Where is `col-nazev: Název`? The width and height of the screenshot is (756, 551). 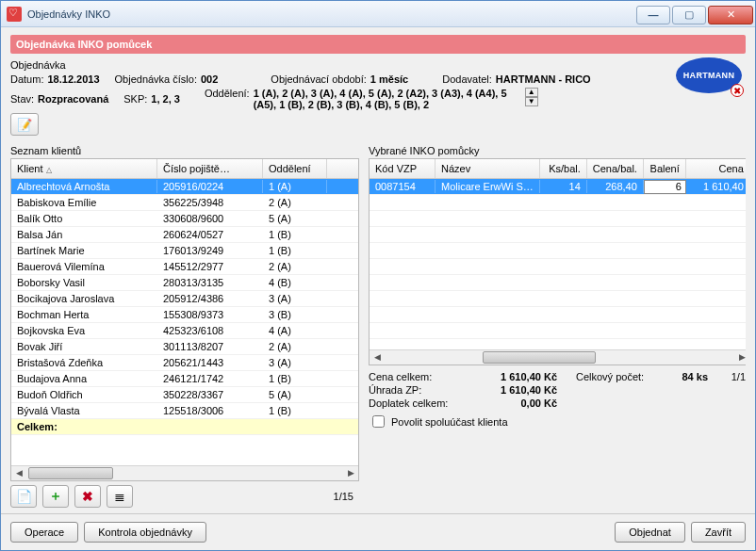
col-nazev: Název is located at coordinates (488, 169).